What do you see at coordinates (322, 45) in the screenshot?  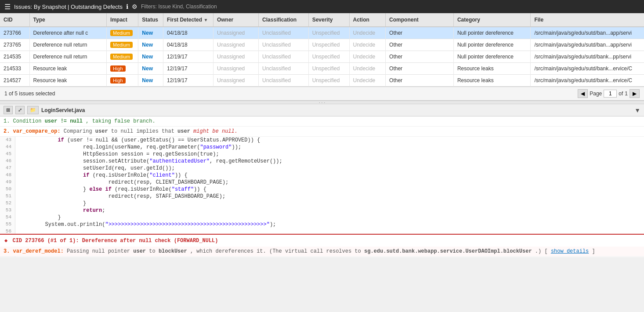 I see `table-row: 273765 Dereference null return Medium Ne…` at bounding box center [322, 45].